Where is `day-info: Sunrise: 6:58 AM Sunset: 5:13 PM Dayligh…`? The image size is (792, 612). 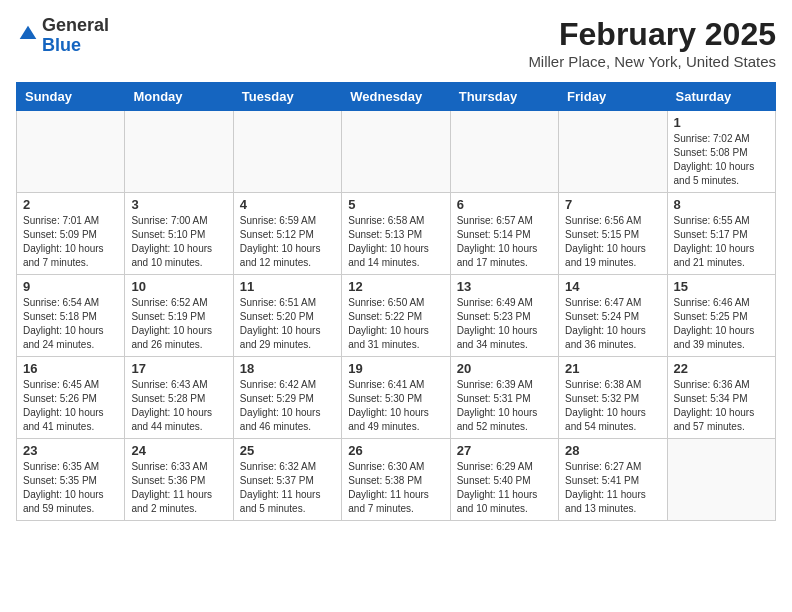 day-info: Sunrise: 6:58 AM Sunset: 5:13 PM Dayligh… is located at coordinates (396, 242).